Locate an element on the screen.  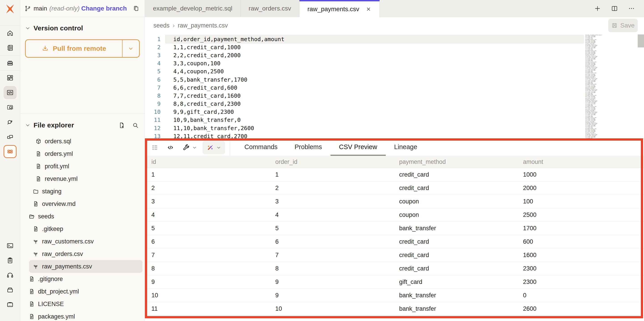
line-number: 10 is located at coordinates (153, 112).